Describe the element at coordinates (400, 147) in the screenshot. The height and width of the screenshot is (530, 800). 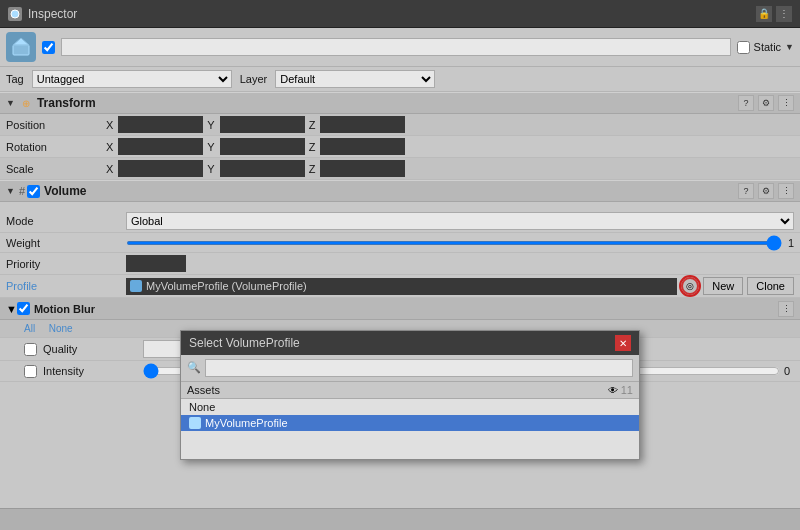
I see `rotation-row: Rotation X 0 Y 0 Z 0` at that location.